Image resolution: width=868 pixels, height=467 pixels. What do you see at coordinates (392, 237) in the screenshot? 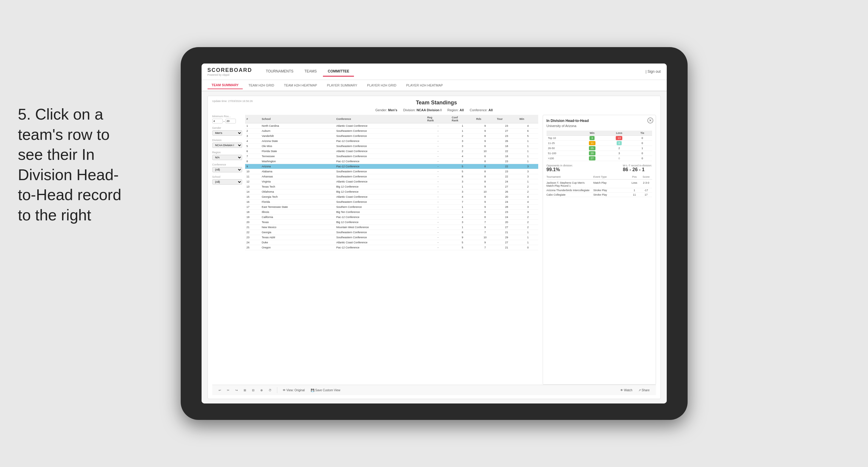
I see `table-row: 23 Texas A&M Southeastern Conference - 9…` at bounding box center [392, 237].